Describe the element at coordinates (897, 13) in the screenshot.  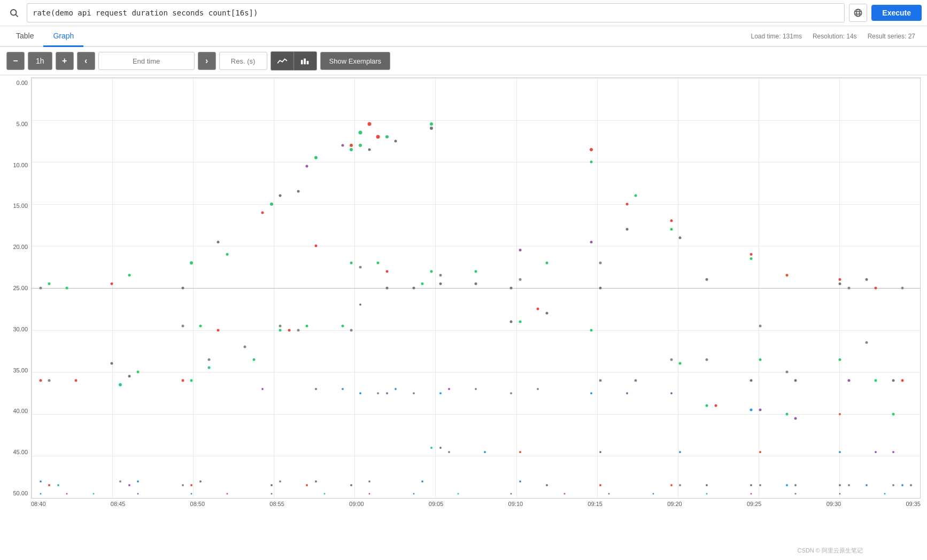
I see `execute-button: Execute` at that location.